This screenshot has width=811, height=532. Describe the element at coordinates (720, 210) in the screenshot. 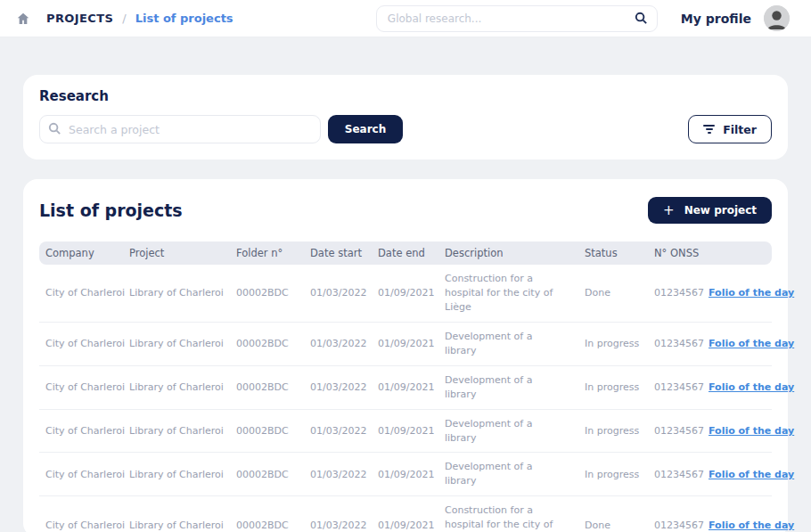

I see `new-project-label: New project` at that location.